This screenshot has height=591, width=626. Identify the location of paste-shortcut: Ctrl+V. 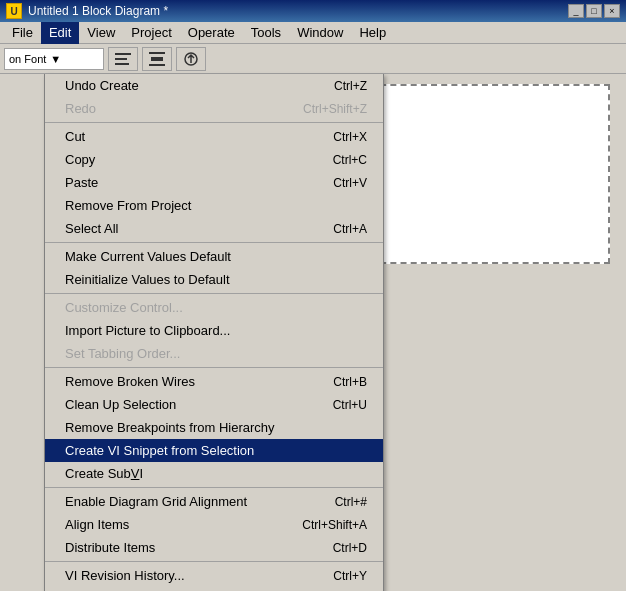
(350, 183).